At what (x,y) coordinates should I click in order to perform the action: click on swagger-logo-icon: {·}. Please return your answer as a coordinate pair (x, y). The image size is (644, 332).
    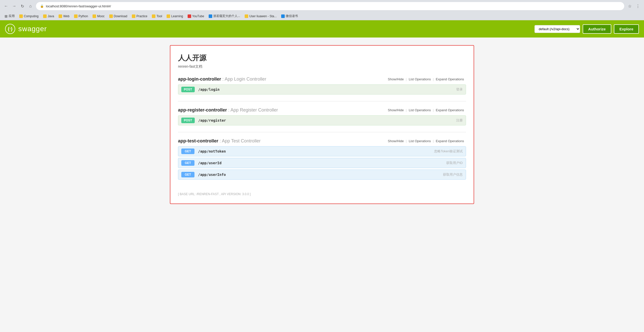
    Looking at the image, I should click on (10, 29).